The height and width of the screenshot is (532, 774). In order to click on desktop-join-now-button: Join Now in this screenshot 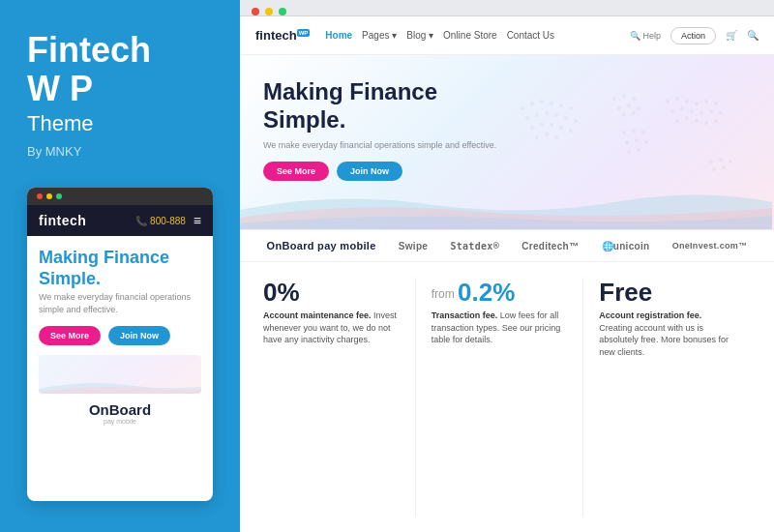, I will do `click(370, 171)`.